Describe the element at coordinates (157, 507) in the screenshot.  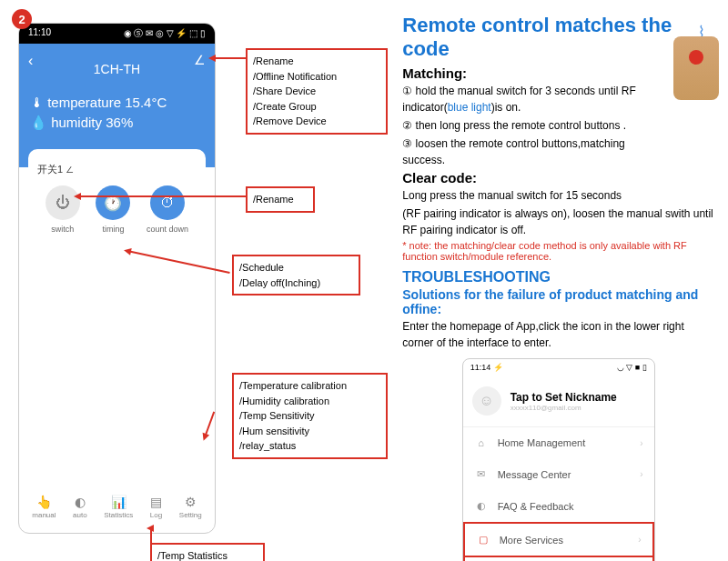
I see `tab-log: ▤Log` at that location.